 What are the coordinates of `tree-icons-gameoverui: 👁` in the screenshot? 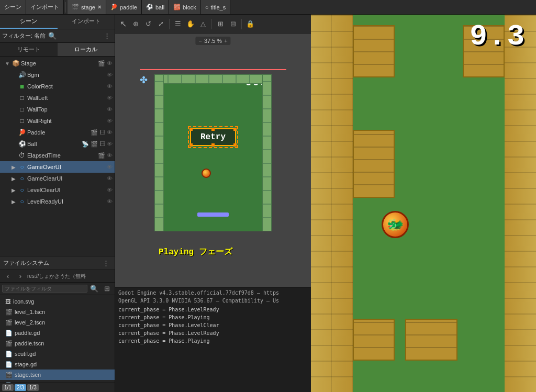 It's located at (111, 167).